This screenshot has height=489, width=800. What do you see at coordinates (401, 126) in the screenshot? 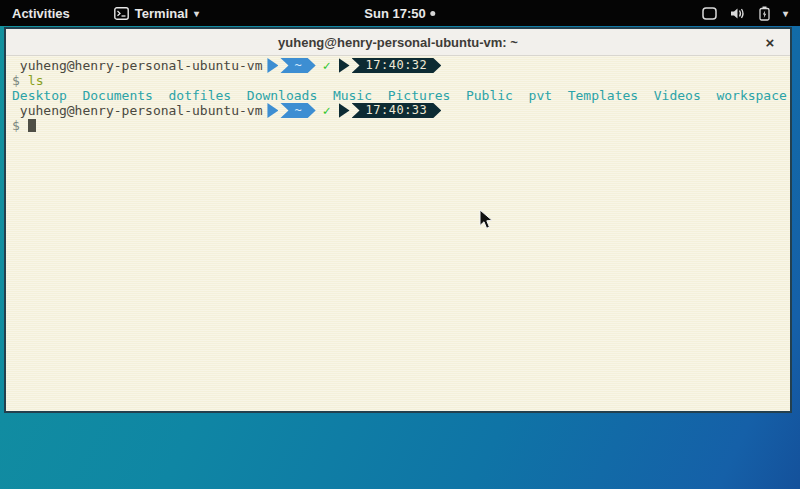
I see `input-line: $` at bounding box center [401, 126].